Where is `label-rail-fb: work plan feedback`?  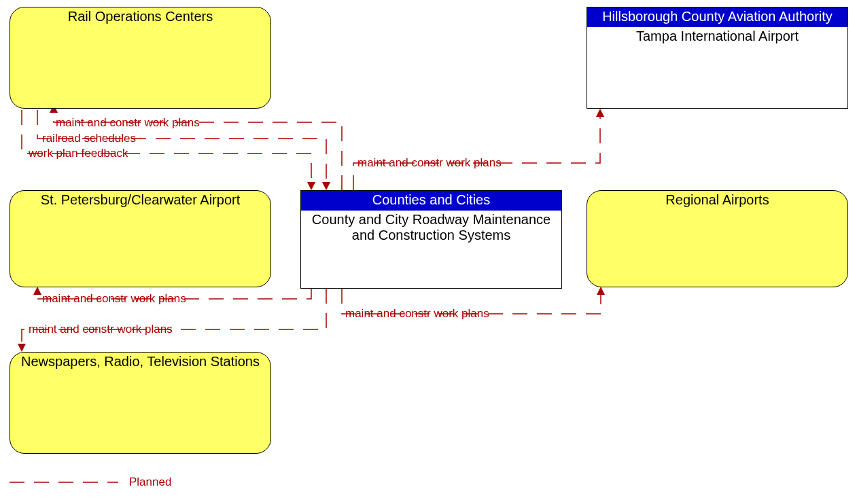 label-rail-fb: work plan feedback is located at coordinates (78, 154).